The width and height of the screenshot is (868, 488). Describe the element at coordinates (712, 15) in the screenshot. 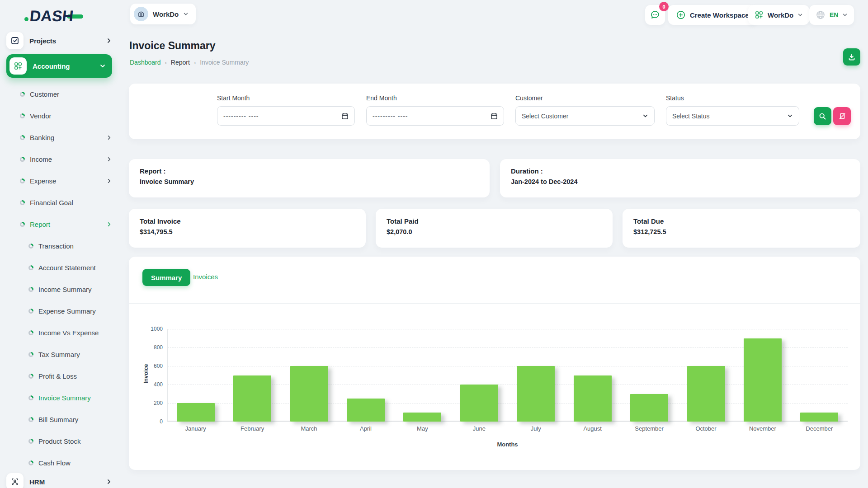

I see `create-workspace-button: Create Workspace` at that location.